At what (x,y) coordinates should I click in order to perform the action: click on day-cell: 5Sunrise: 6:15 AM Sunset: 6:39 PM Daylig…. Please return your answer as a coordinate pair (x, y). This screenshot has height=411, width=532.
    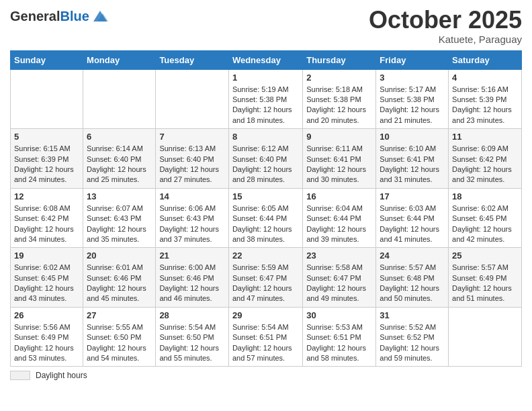
    Looking at the image, I should click on (47, 158).